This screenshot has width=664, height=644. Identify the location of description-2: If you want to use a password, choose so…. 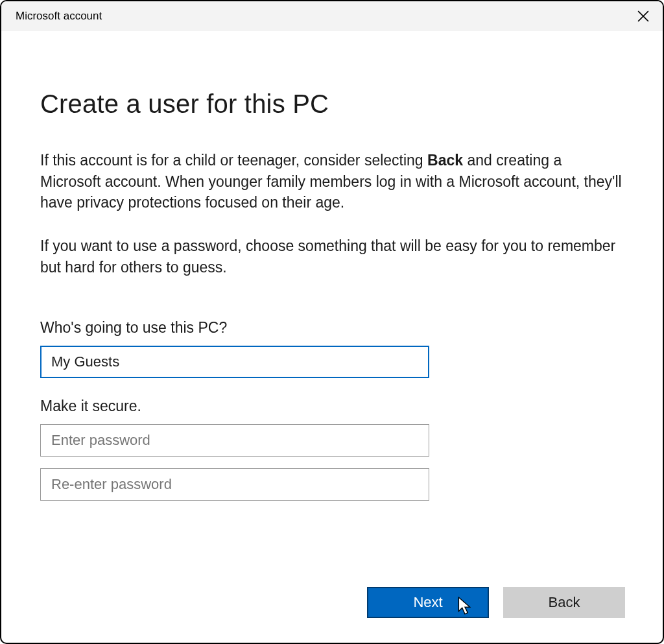
(332, 257).